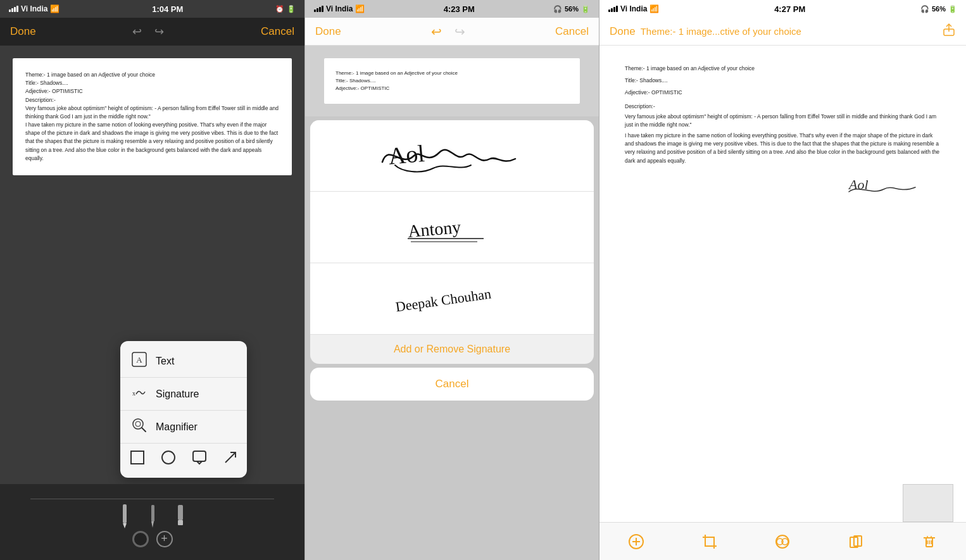  I want to click on pen-tool, so click(153, 516).